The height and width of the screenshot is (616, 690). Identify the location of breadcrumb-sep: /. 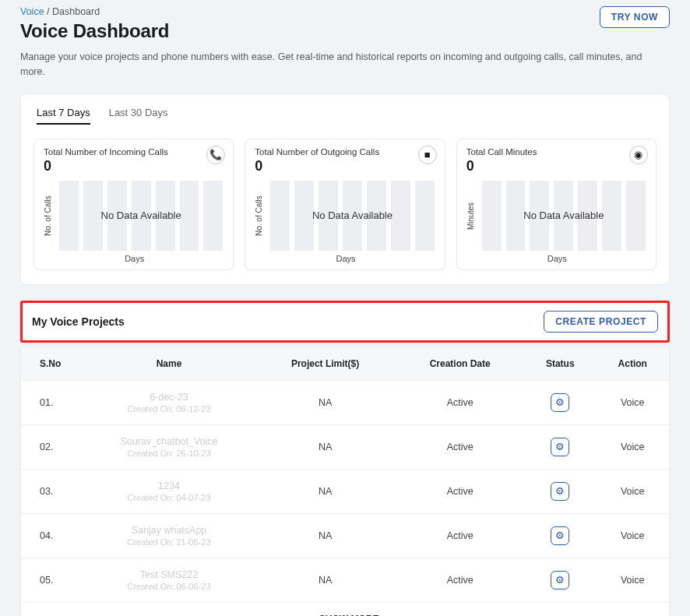
(48, 12).